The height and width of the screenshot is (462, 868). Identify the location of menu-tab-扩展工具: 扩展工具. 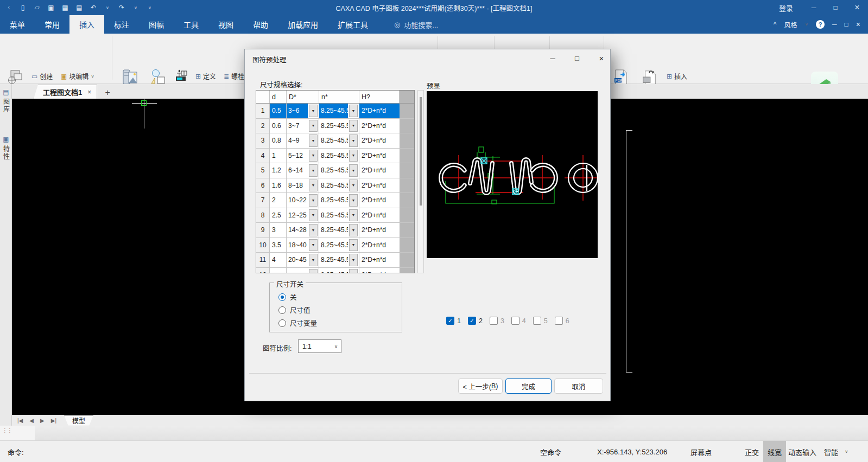
(353, 24).